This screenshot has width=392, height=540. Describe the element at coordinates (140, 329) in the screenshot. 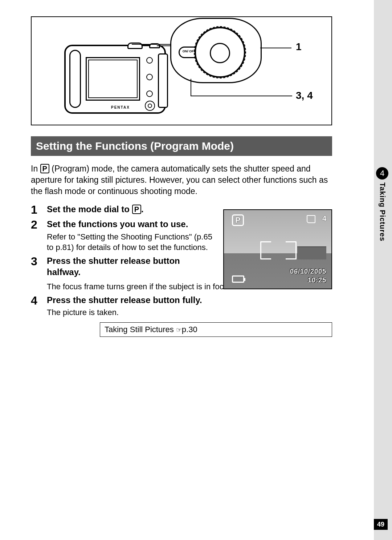

I see `ref-text: Taking Still Pictures` at that location.